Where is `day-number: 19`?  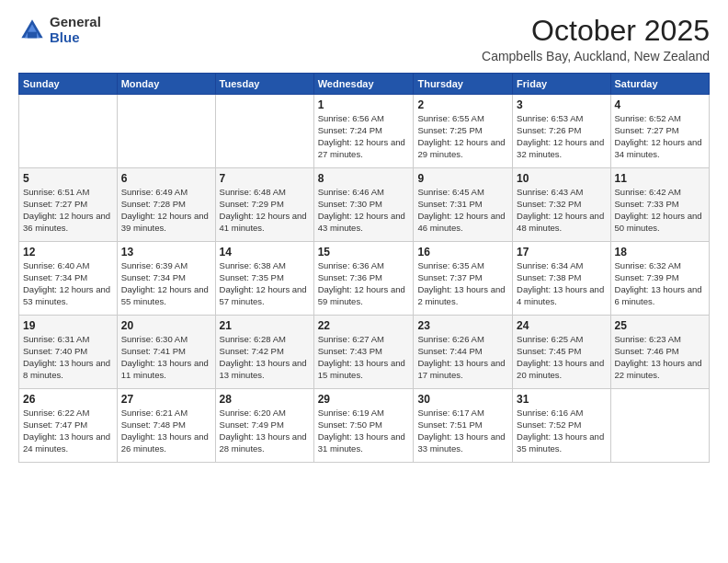 day-number: 19 is located at coordinates (68, 326).